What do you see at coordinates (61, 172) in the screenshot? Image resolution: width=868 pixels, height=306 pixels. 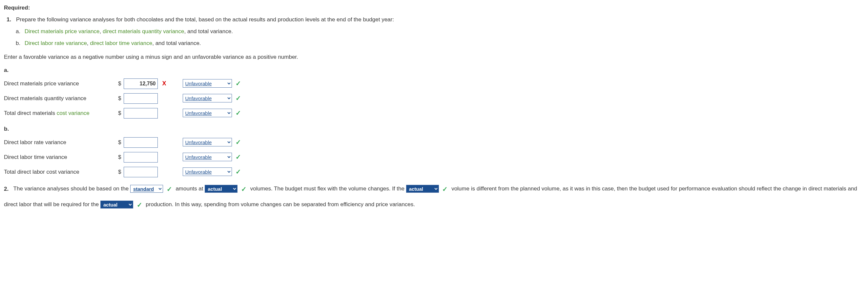 I see `row-label: Total direct labor cost variance` at bounding box center [61, 172].